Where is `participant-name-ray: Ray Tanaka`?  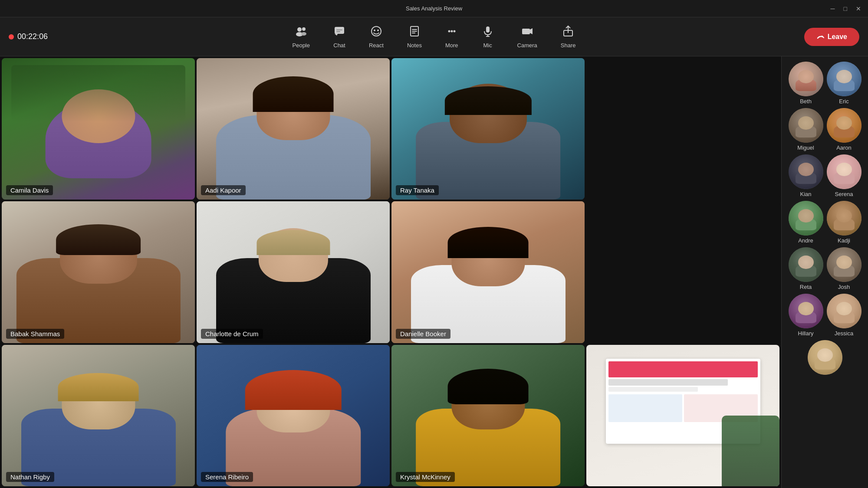
participant-name-ray: Ray Tanaka is located at coordinates (418, 190).